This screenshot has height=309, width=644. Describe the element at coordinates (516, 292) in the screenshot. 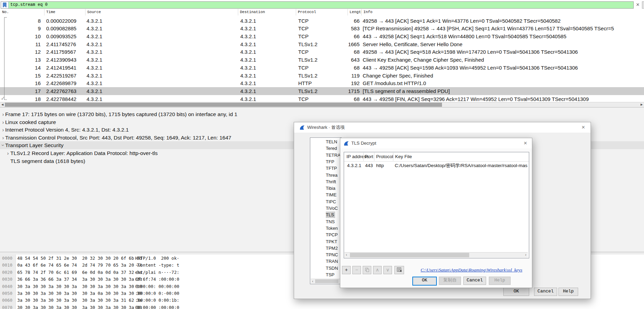

I see `preferences-ok-button: OK` at that location.